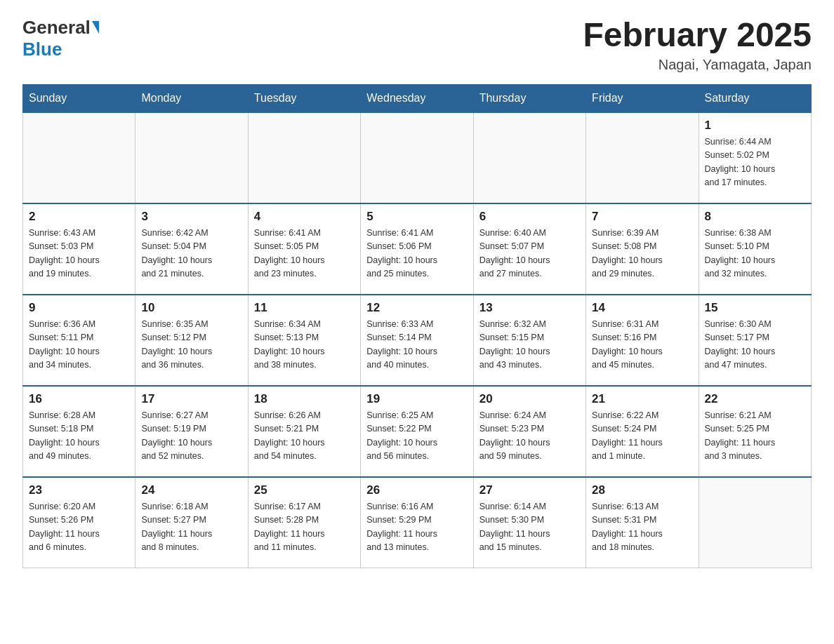  Describe the element at coordinates (79, 523) in the screenshot. I see `table-row: 23Sunrise: 6:20 AMSunset: 5:26 PMDayligh…` at that location.